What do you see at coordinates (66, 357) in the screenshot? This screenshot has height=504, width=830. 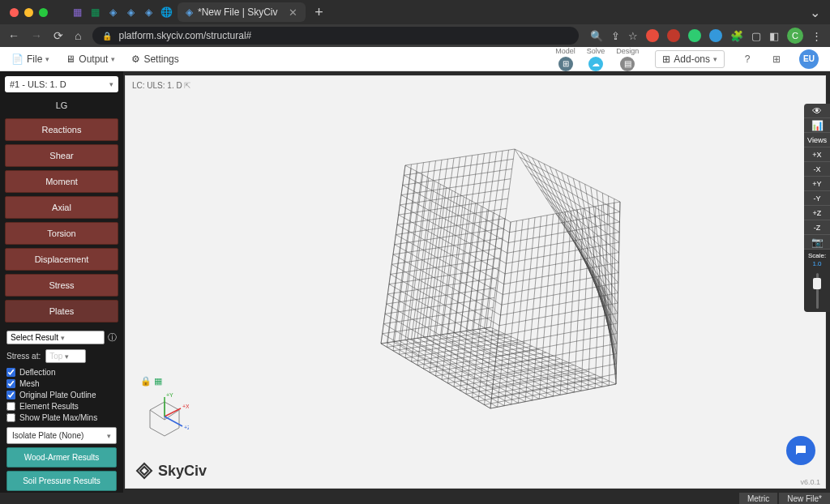 I see `stress-at-dropdown: Top ▾` at bounding box center [66, 357].